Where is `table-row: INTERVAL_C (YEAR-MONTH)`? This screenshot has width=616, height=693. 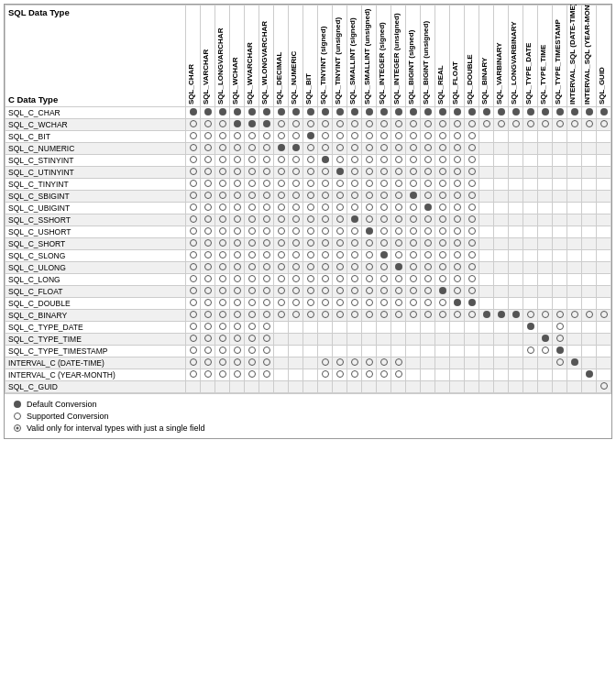
table-row: INTERVAL_C (YEAR-MONTH) is located at coordinates (308, 376).